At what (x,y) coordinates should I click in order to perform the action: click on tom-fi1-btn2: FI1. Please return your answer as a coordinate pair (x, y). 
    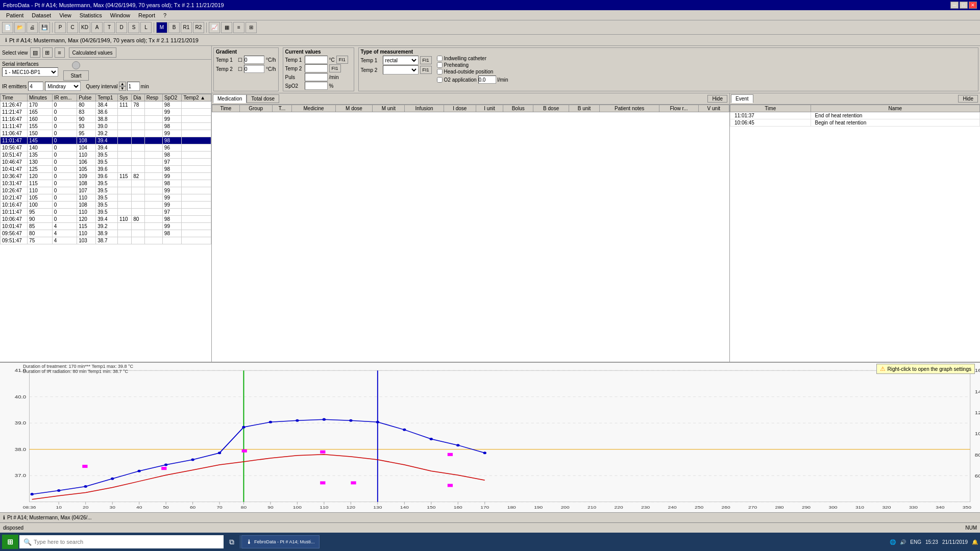
    Looking at the image, I should click on (426, 70).